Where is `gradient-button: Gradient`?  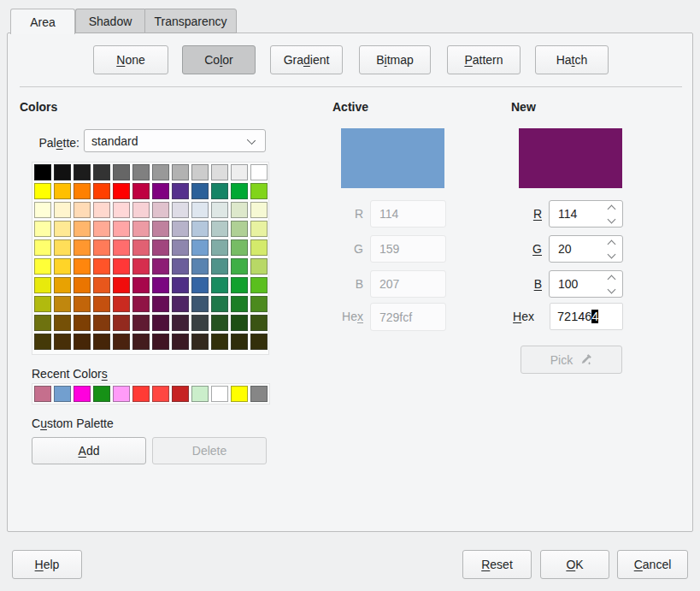
gradient-button: Gradient is located at coordinates (306, 60).